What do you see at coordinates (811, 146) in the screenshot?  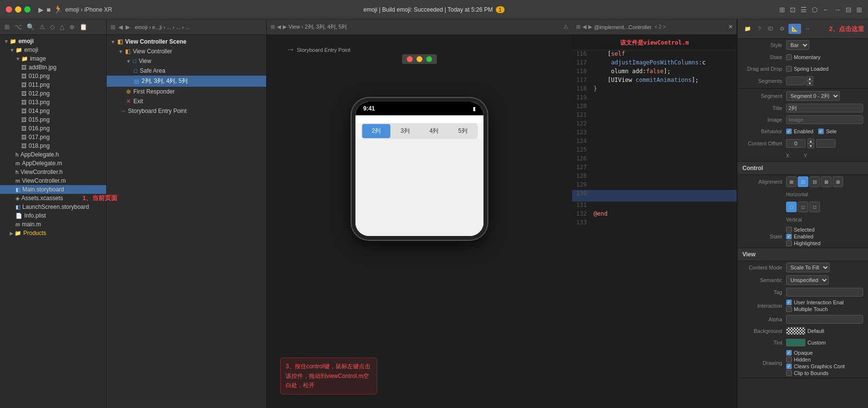 I see `offset-down: ▼` at bounding box center [811, 146].